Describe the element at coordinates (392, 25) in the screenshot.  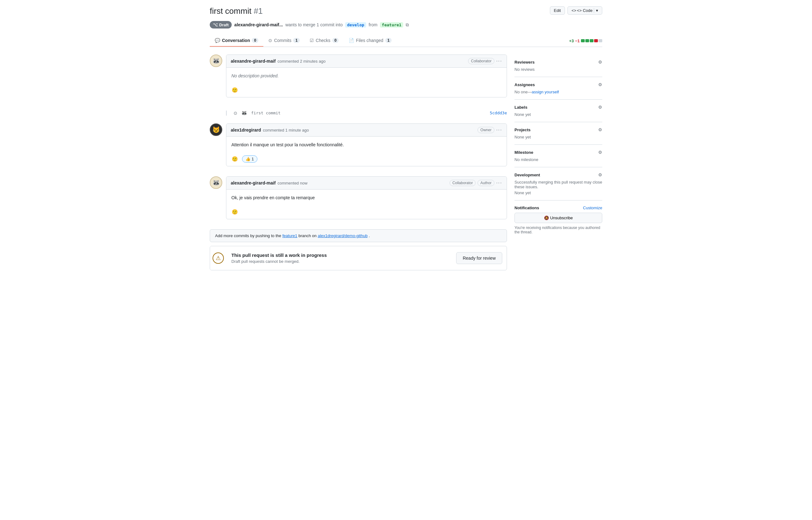
I see `source-branch: feature1` at that location.